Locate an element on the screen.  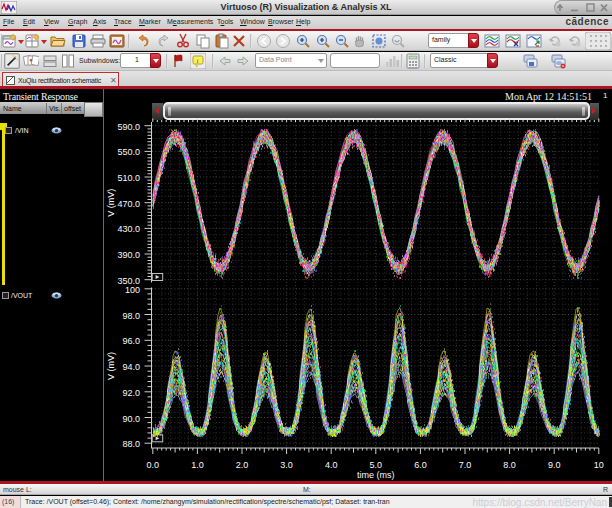
svg-text: 5.0 is located at coordinates (376, 465).